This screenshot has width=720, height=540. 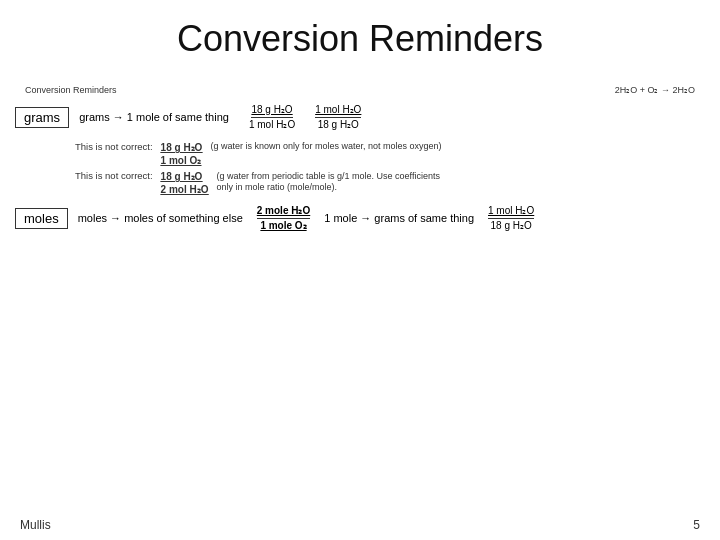 I want to click on incorrect-block-2: This is not correct: 18 g H₂O 2 mol H₂O …, so click(x=390, y=183).